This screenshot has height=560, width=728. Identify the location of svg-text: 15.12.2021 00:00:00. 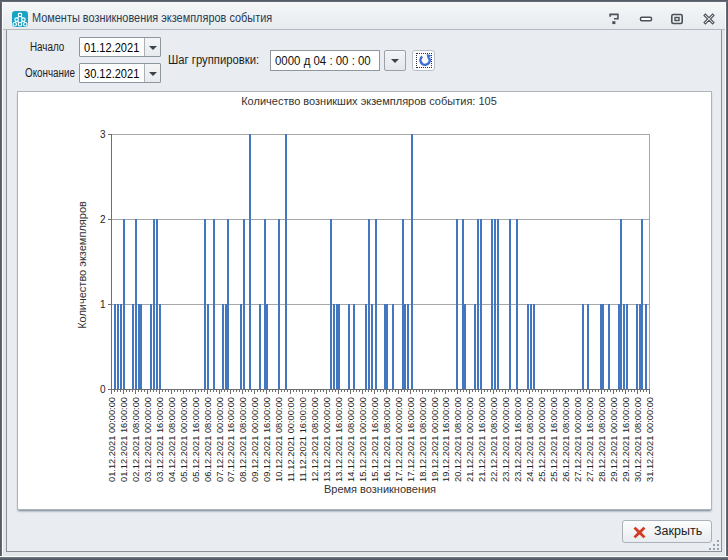
(362, 440).